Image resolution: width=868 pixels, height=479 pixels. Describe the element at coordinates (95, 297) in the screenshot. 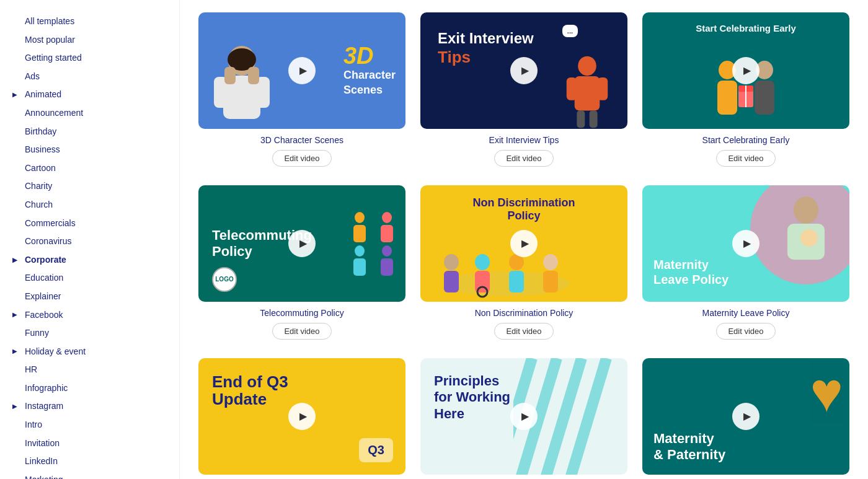

I see `sidebar-item-explainer: Explainer` at that location.